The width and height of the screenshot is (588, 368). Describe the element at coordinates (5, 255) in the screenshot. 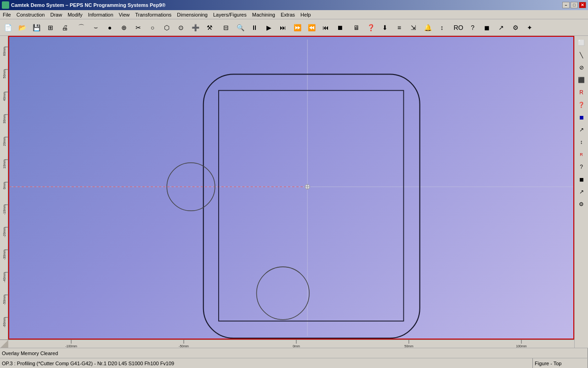

I see `svg-text: -30mm` at that location.